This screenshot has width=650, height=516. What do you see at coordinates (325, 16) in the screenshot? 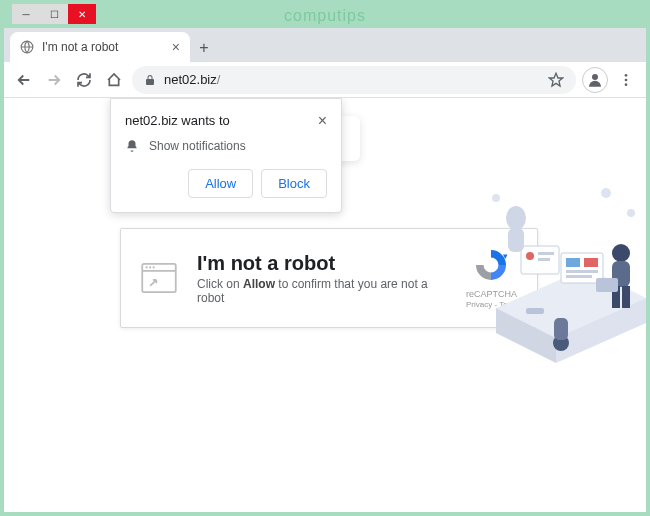
I see `window-titlebar: computips ─ ☐ ✕` at bounding box center [325, 16].